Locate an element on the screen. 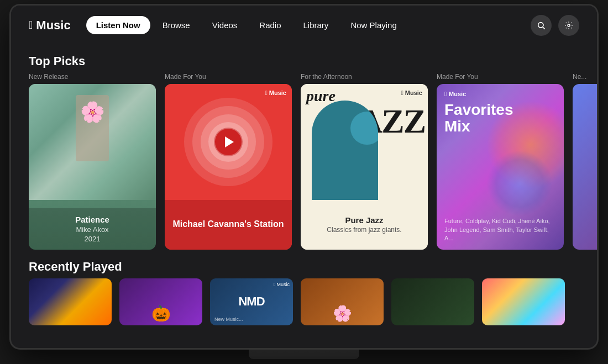 This screenshot has width=608, height=364. favorites-apple-badge:  Music is located at coordinates (500, 94).